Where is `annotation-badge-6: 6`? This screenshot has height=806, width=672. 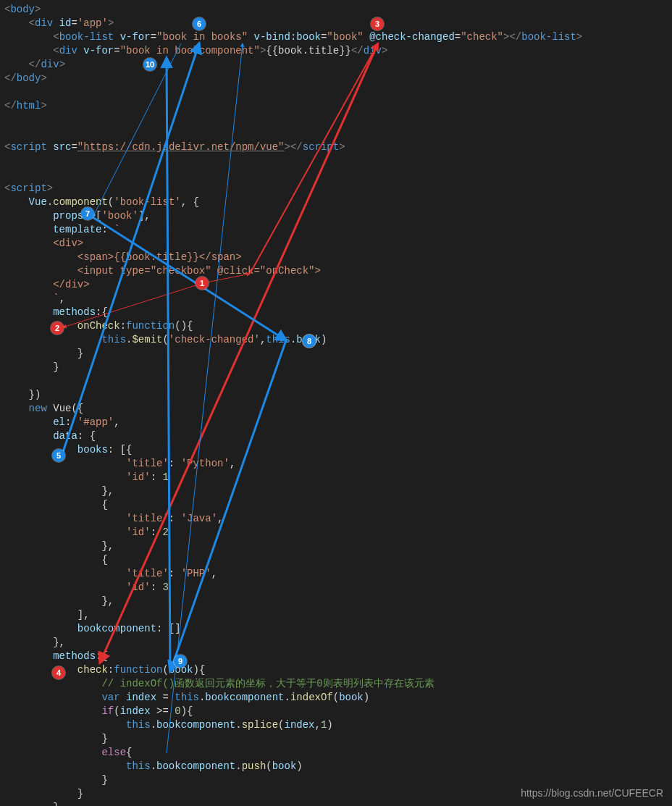
annotation-badge-6: 6 is located at coordinates (199, 24).